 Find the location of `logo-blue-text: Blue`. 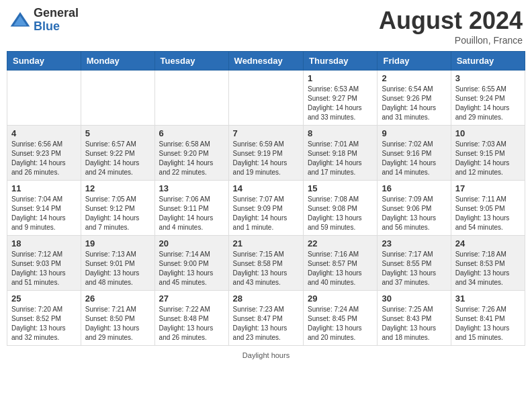

logo-blue-text: Blue is located at coordinates (56, 27).